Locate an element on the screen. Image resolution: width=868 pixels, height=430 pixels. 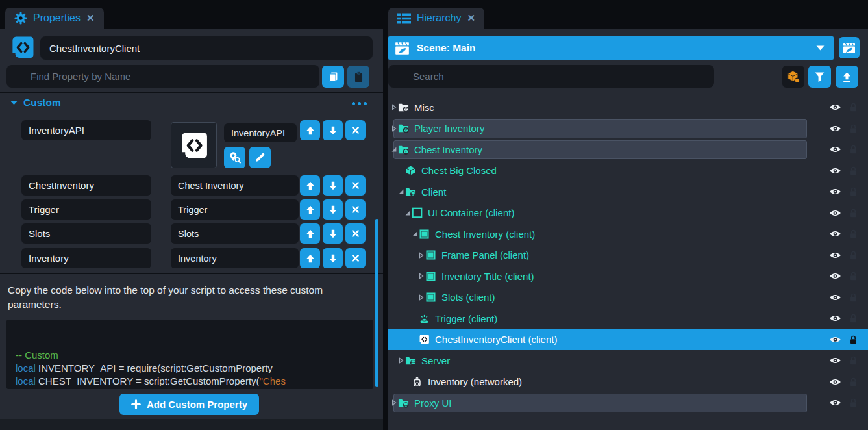
tree-row-ui-container: UI Container (client) is located at coordinates (628, 213).